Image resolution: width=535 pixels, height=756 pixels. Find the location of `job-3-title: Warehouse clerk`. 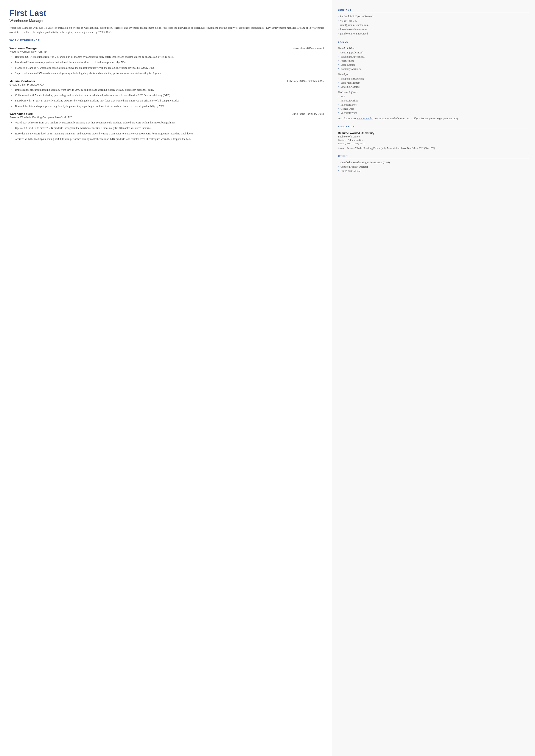

job-3-title: Warehouse clerk is located at coordinates (21, 114).